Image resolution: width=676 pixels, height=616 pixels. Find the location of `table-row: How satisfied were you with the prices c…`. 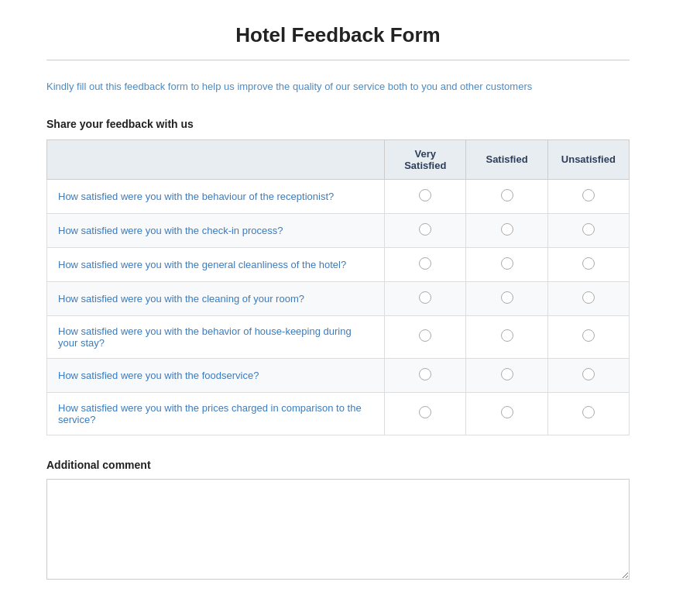

table-row: How satisfied were you with the prices c… is located at coordinates (338, 414).